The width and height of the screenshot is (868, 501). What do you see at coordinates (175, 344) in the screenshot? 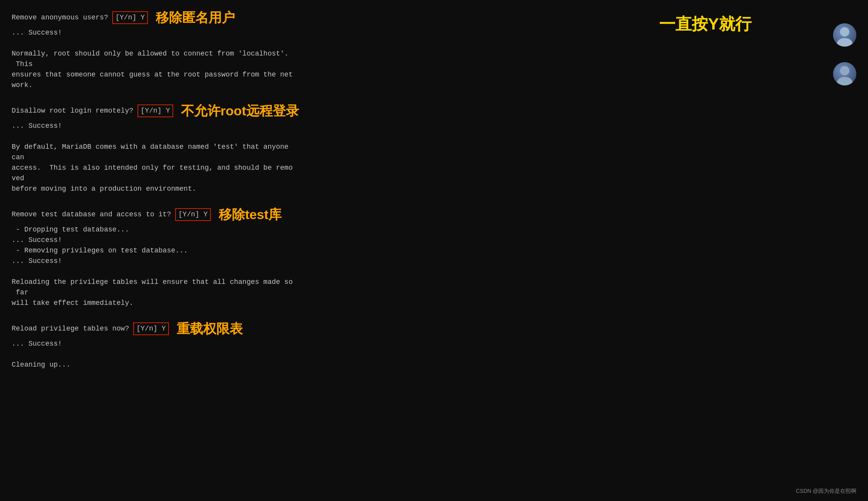
I see `success-5: ... Success!` at bounding box center [175, 344].